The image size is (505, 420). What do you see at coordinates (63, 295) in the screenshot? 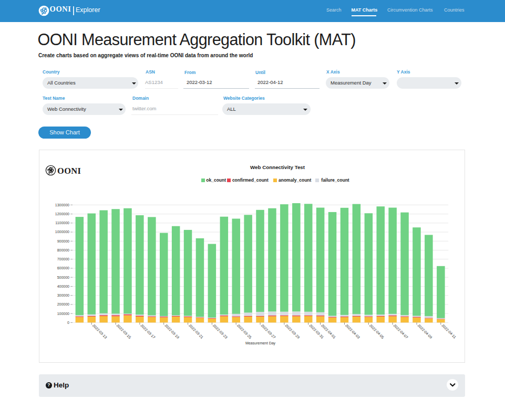
I see `svg-text: 300000` at bounding box center [63, 295].